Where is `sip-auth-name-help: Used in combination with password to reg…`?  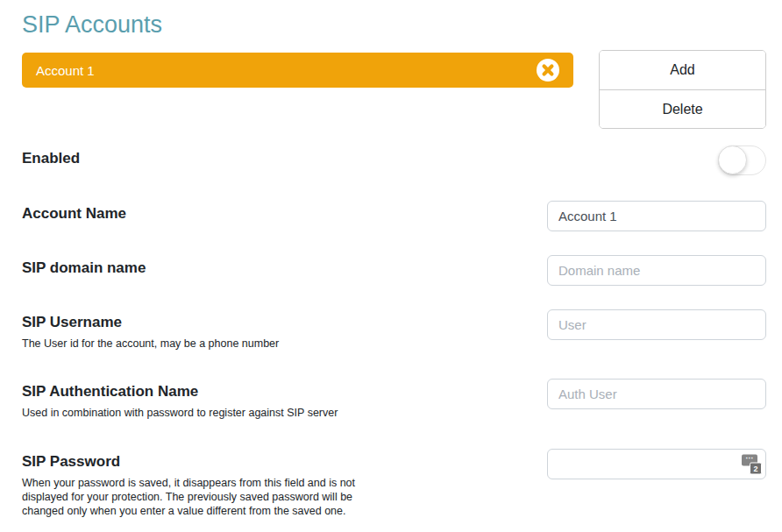
sip-auth-name-help: Used in combination with password to reg… is located at coordinates (197, 413).